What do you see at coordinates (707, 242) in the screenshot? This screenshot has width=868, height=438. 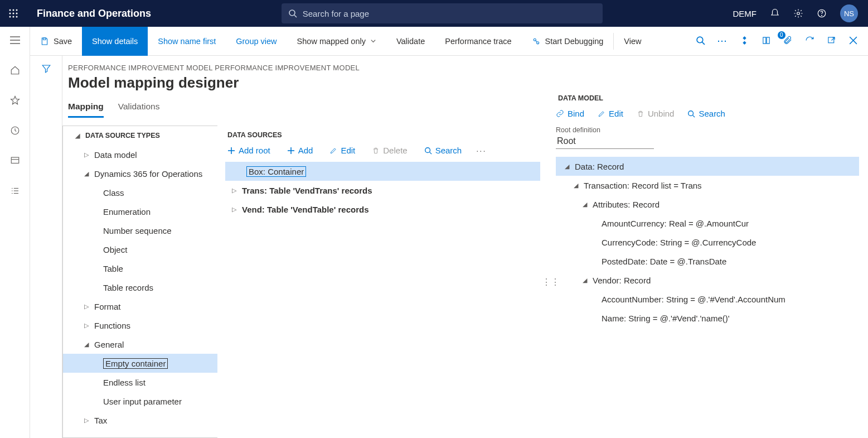 I see `dm-currency: CurrencyCode: String = @.CurrencyCode` at bounding box center [707, 242].